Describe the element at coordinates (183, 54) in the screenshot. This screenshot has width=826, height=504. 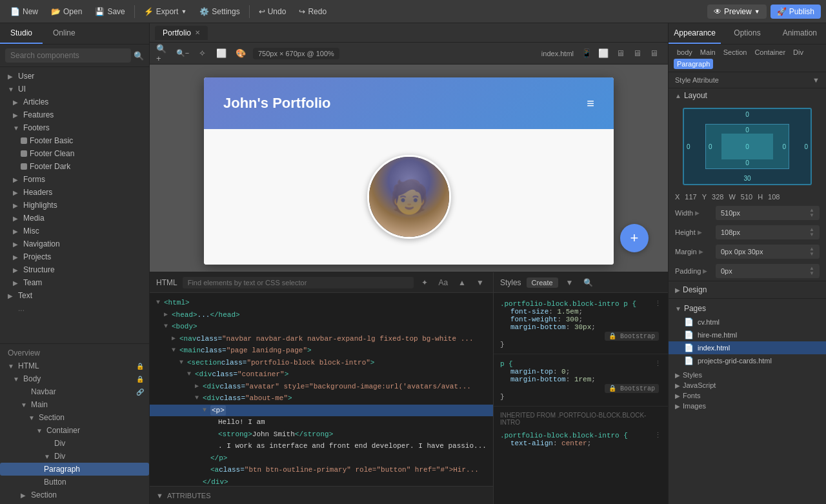
I see `zoom-out-tool: 🔍−` at that location.